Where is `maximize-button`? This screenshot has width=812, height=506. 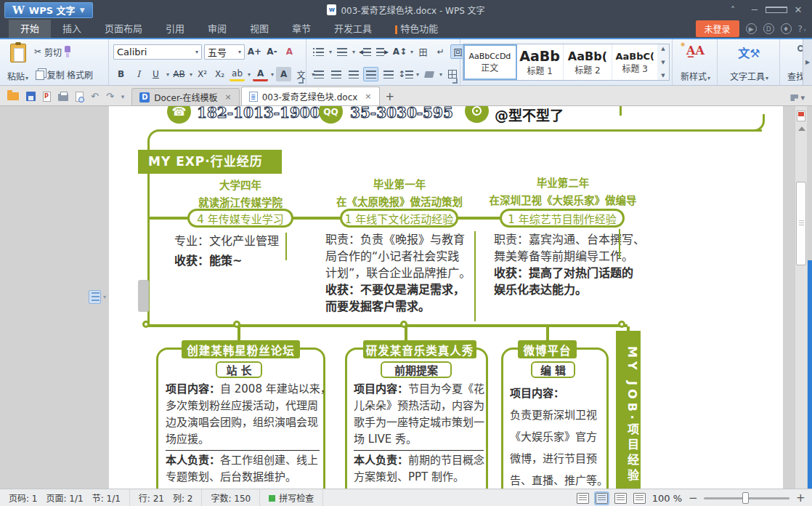 maximize-button is located at coordinates (776, 10).